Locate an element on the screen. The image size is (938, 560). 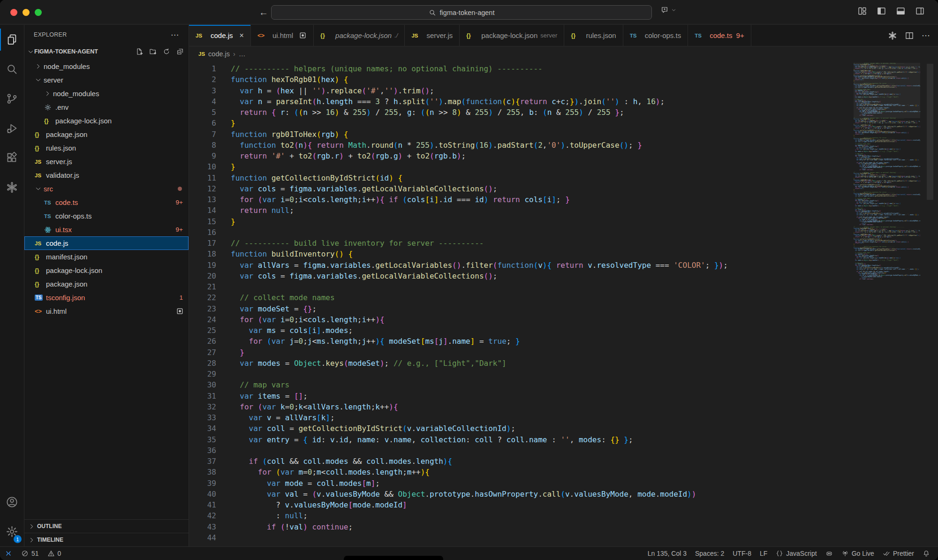
collapse-all-icon is located at coordinates (180, 52).